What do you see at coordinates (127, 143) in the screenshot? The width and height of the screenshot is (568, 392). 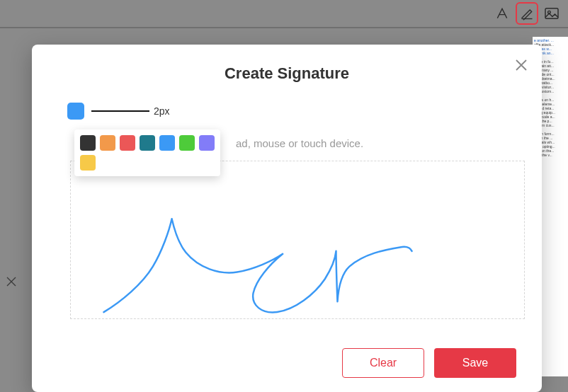 I see `color-swatch-red` at bounding box center [127, 143].